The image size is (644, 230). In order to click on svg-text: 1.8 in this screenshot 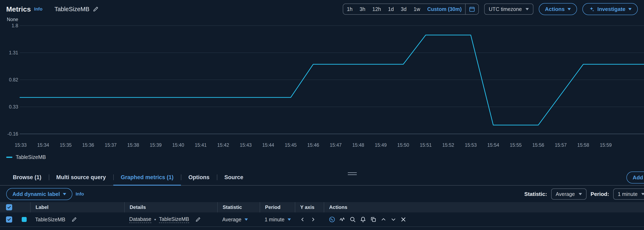, I will do `click(15, 26)`.